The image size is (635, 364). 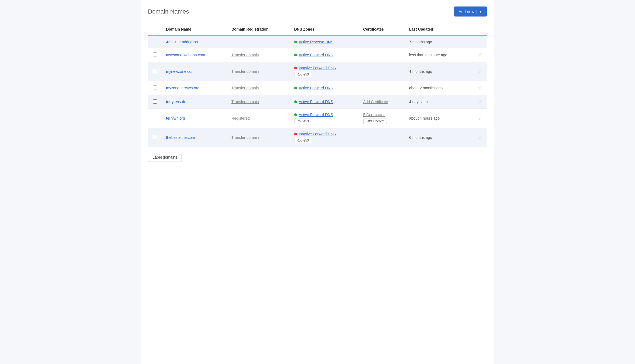 I want to click on certificate-link: Add Certificate, so click(x=382, y=102).